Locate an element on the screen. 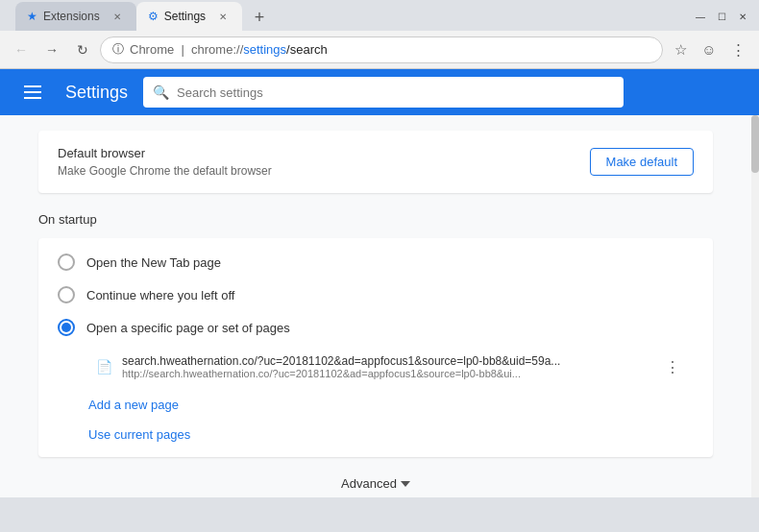  tab-extensions-label: Extensions is located at coordinates (71, 16).